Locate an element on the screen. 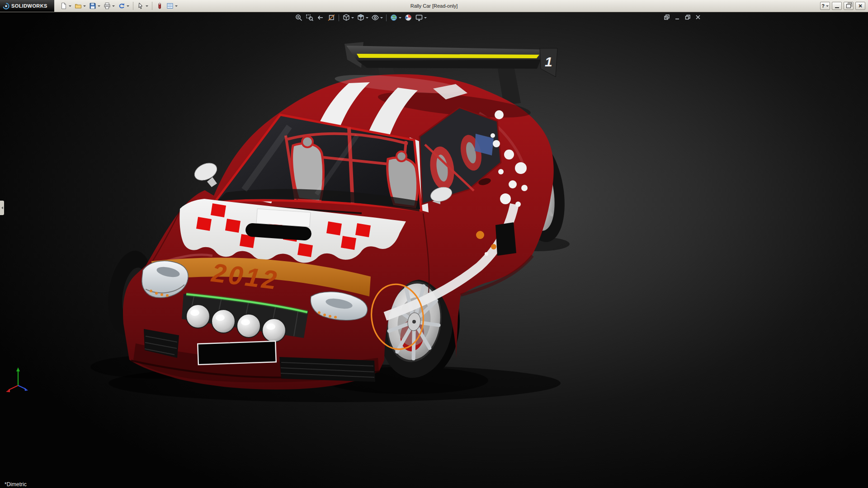  open-folder-icon is located at coordinates (78, 6).